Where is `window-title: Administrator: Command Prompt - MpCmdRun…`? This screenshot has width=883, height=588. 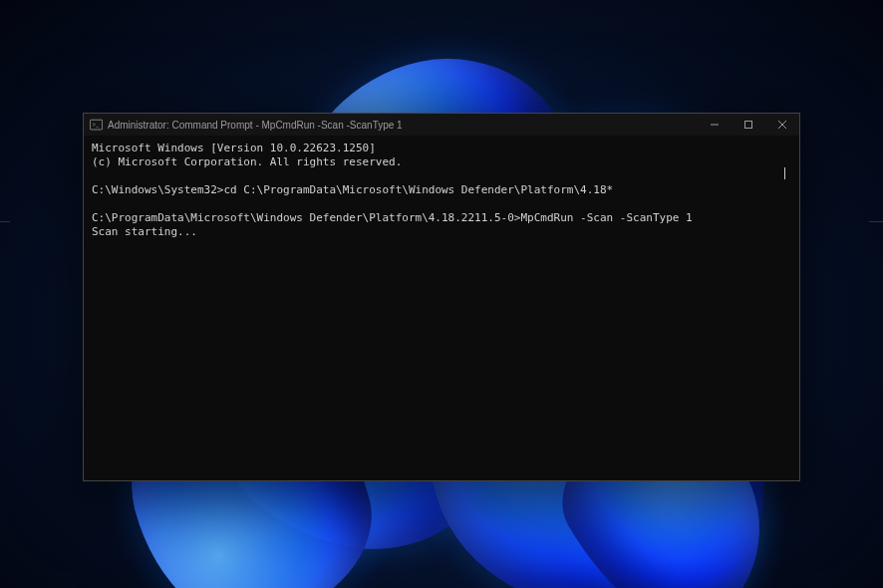
window-title: Administrator: Command Prompt - MpCmdRun… is located at coordinates (255, 126).